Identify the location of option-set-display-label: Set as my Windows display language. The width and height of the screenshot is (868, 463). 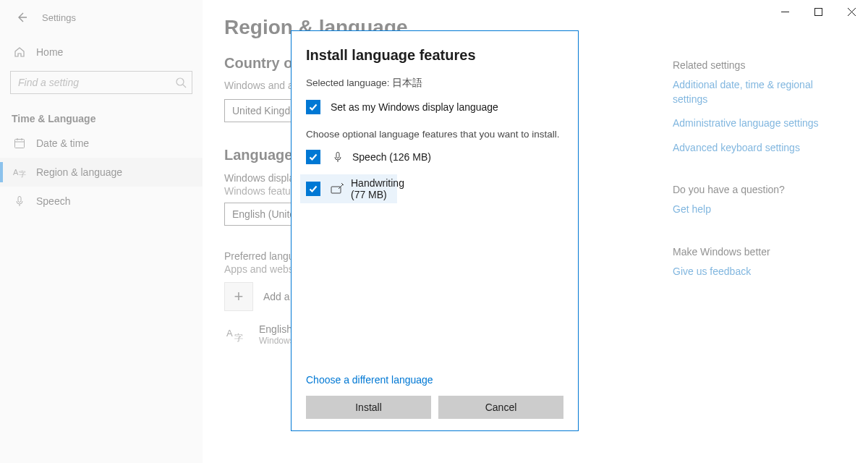
(414, 107).